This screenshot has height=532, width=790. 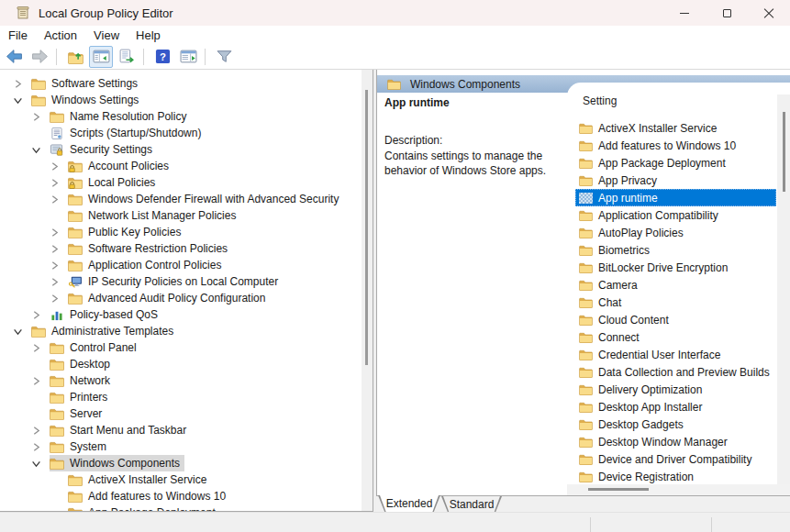 I want to click on tree-item: Scripts (Startup/Shutdown), so click(x=180, y=133).